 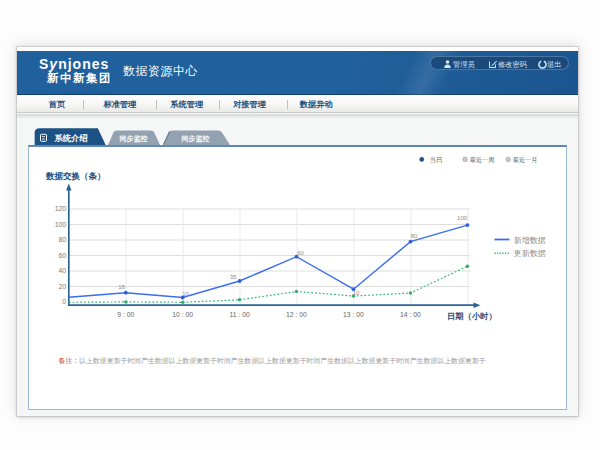 What do you see at coordinates (76, 175) in the screenshot?
I see `svg-text: 数据交换（条）` at bounding box center [76, 175].